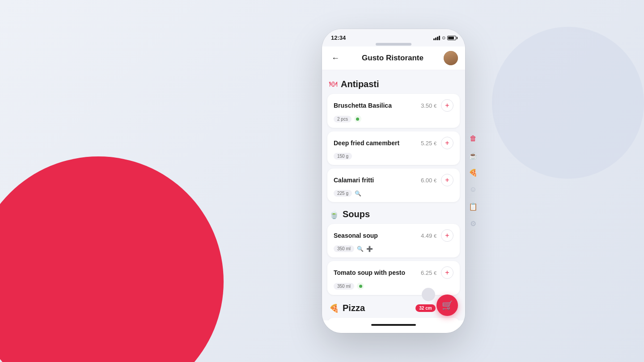  I want to click on add-bruschetta-button: +, so click(447, 105).